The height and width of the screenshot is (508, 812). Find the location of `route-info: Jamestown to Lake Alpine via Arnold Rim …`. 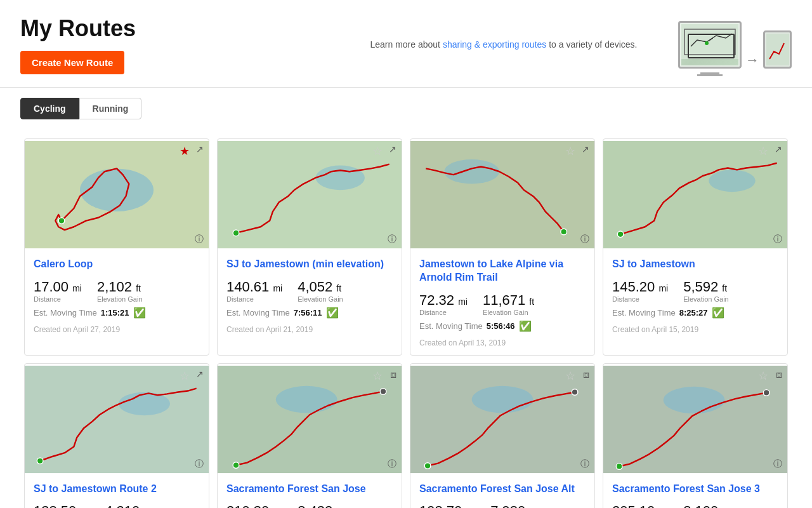

route-info: Jamestown to Lake Alpine via Arnold Rim … is located at coordinates (502, 302).